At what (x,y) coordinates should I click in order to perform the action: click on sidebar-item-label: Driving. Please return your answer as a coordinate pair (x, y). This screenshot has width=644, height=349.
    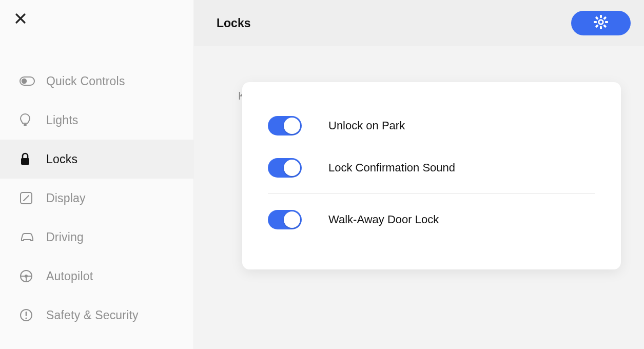
    Looking at the image, I should click on (65, 237).